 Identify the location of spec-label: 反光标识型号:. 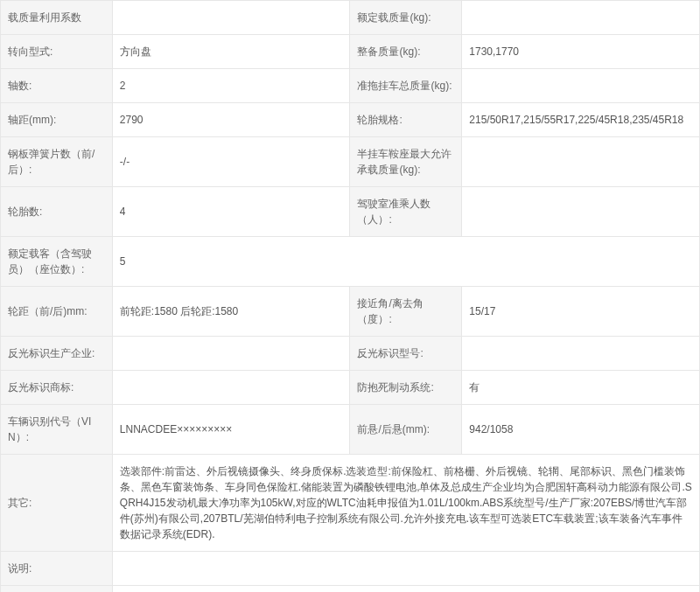
(406, 353).